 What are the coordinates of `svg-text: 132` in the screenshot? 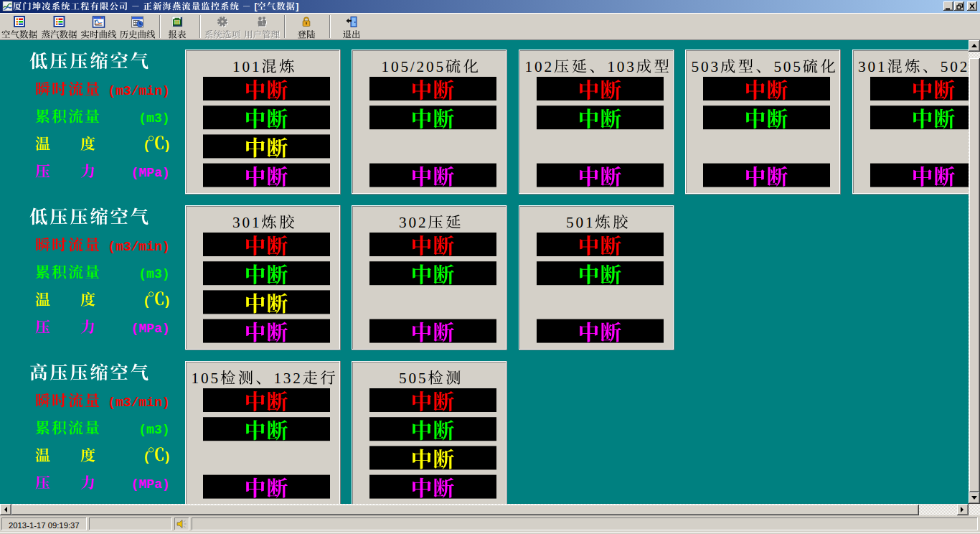 It's located at (288, 378).